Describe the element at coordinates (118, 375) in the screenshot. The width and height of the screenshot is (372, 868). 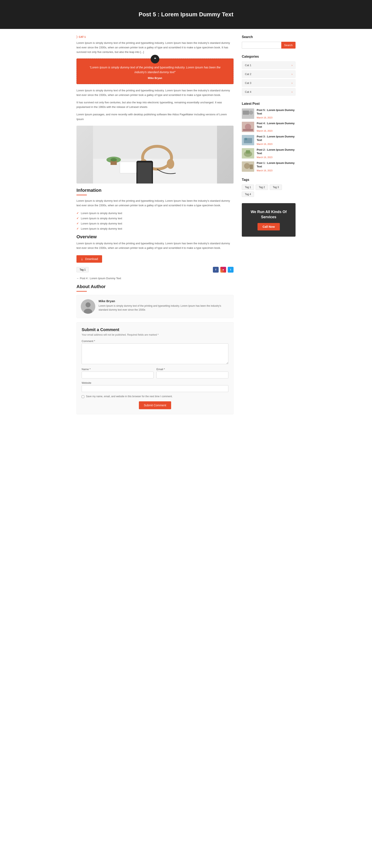
I see `name-input` at that location.